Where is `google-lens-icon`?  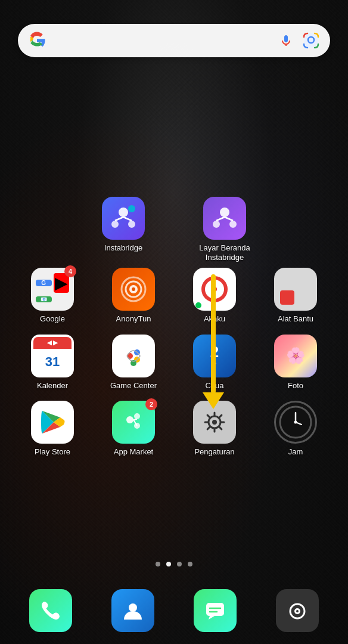 google-lens-icon is located at coordinates (311, 41).